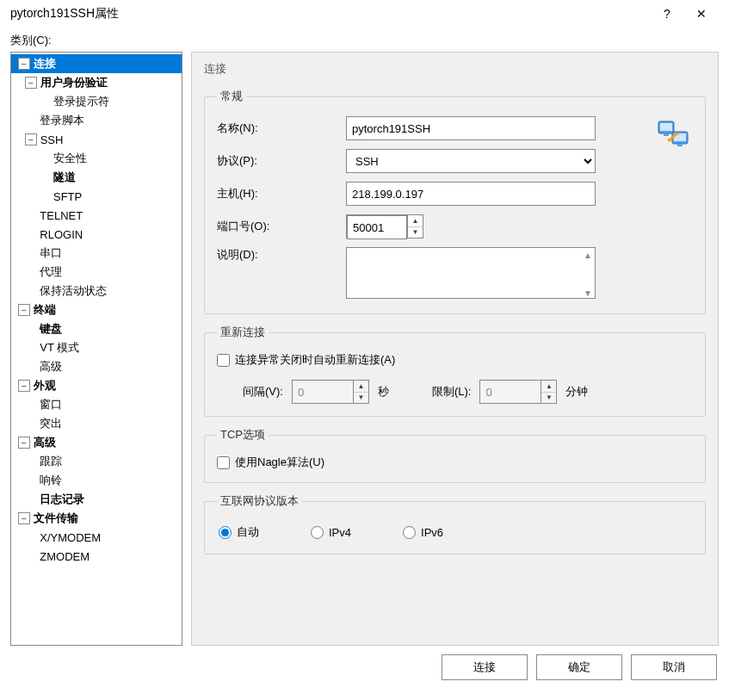 The width and height of the screenshot is (729, 700). I want to click on tree-telnet: TELNET, so click(96, 215).